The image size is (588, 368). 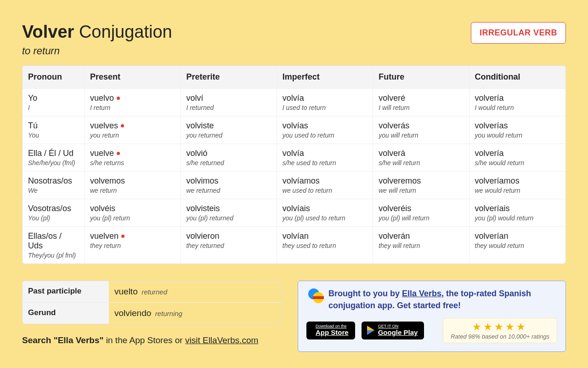 What do you see at coordinates (53, 185) in the screenshot?
I see `conjugation-cell: Nosotras/osWe` at bounding box center [53, 185].